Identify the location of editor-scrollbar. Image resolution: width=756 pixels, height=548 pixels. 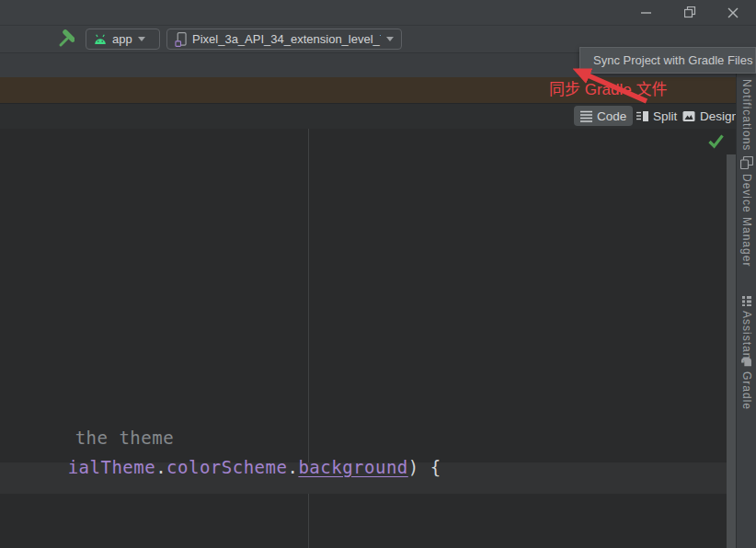
(731, 351).